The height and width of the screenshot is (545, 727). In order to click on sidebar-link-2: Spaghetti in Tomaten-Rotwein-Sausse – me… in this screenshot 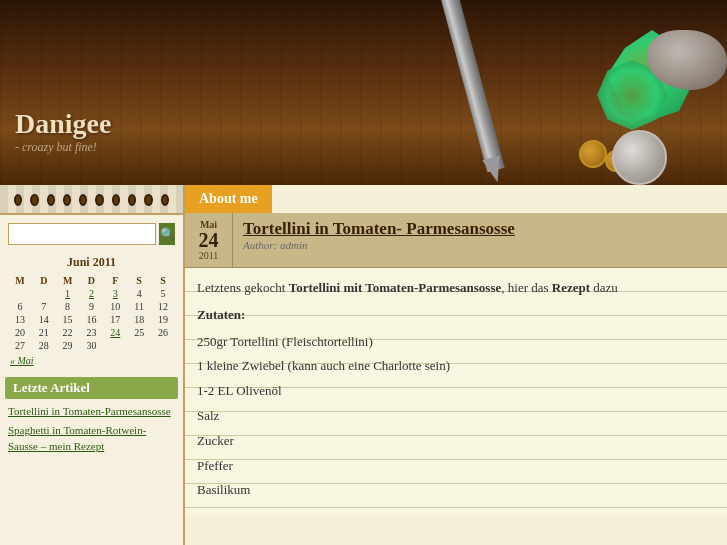, I will do `click(92, 438)`.